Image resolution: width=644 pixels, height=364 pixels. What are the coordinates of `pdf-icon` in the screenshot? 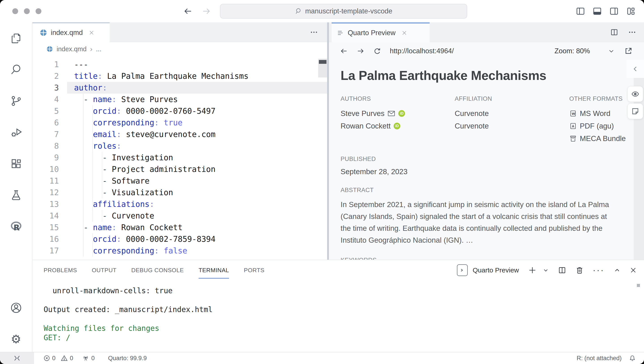 It's located at (573, 126).